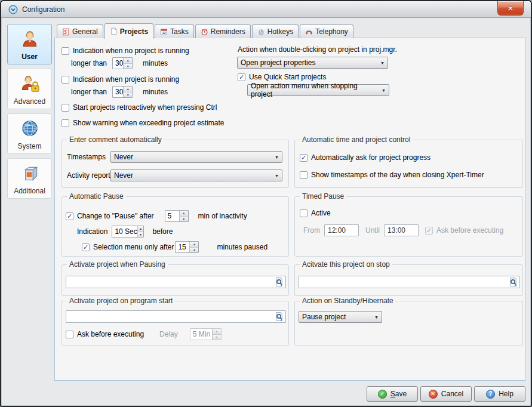 The image size is (532, 407). Describe the element at coordinates (346, 264) in the screenshot. I see `group-title: Acitvate this project on stop` at that location.